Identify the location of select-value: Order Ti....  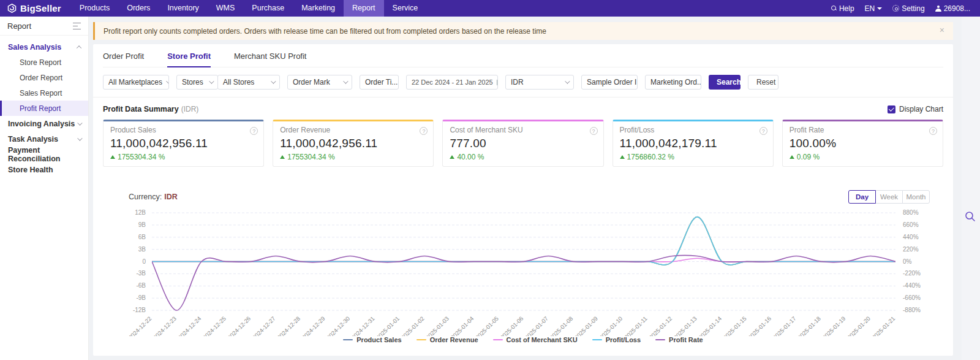
(381, 82).